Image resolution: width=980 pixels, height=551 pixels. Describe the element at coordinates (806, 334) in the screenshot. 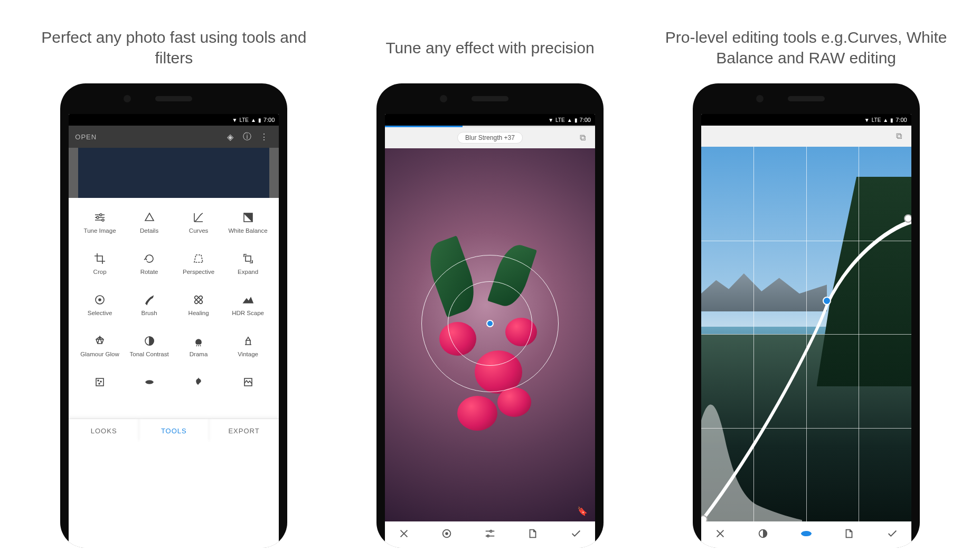

I see `curves-line` at that location.